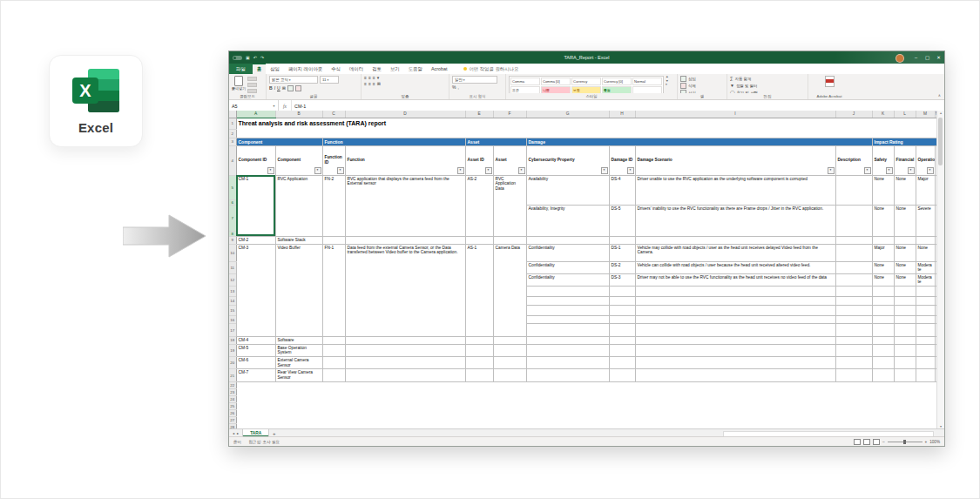 This screenshot has height=499, width=980. What do you see at coordinates (935, 442) in the screenshot?
I see `zoom-level: 100%` at bounding box center [935, 442].